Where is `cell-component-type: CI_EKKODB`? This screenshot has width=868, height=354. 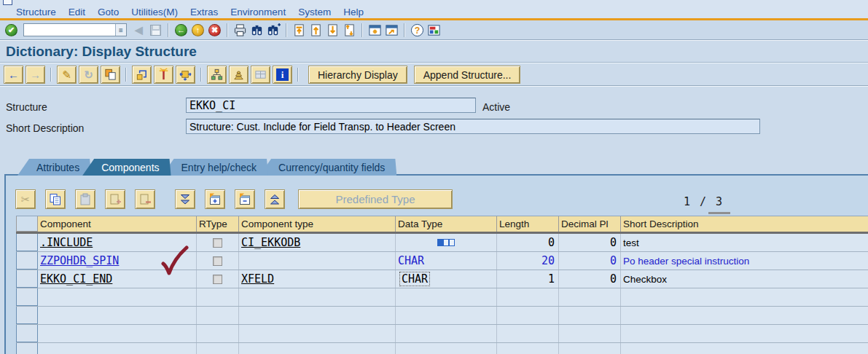 cell-component-type: CI_EKKODB is located at coordinates (318, 243).